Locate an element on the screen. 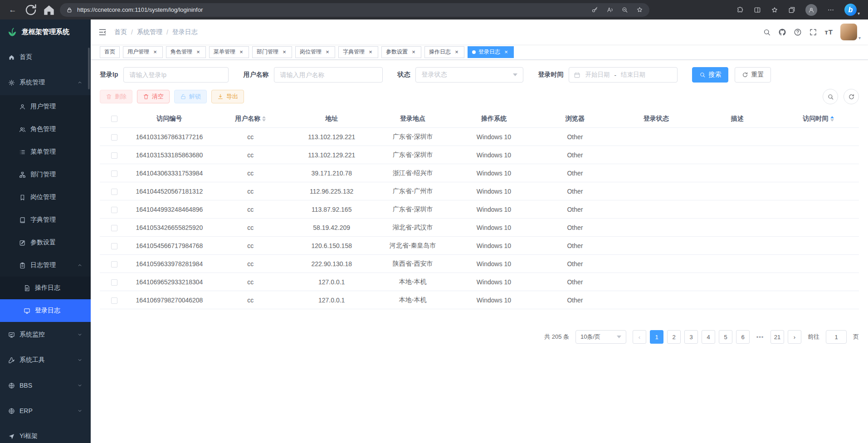 This screenshot has height=443, width=868. bing-icon: b is located at coordinates (851, 10).